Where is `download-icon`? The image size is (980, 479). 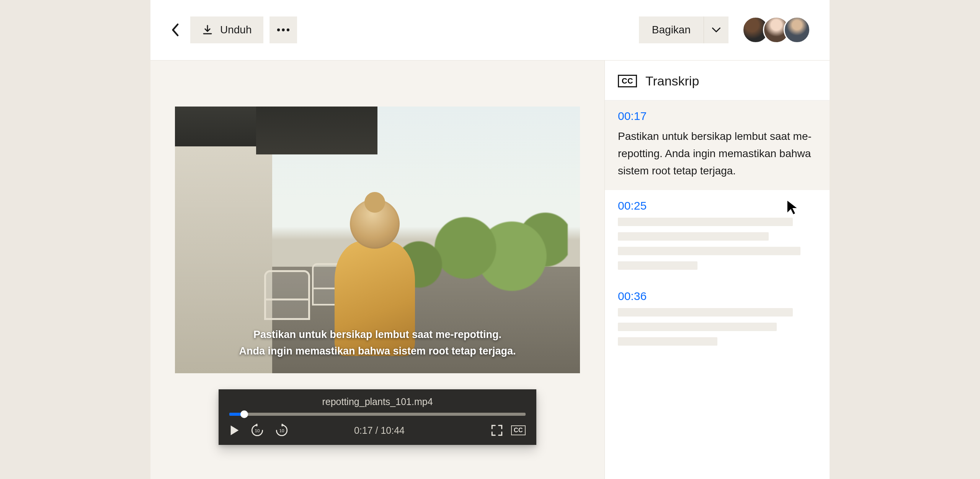 download-icon is located at coordinates (207, 30).